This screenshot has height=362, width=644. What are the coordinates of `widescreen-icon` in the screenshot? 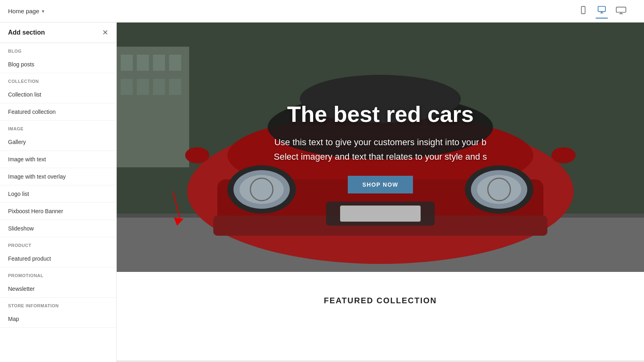 It's located at (621, 11).